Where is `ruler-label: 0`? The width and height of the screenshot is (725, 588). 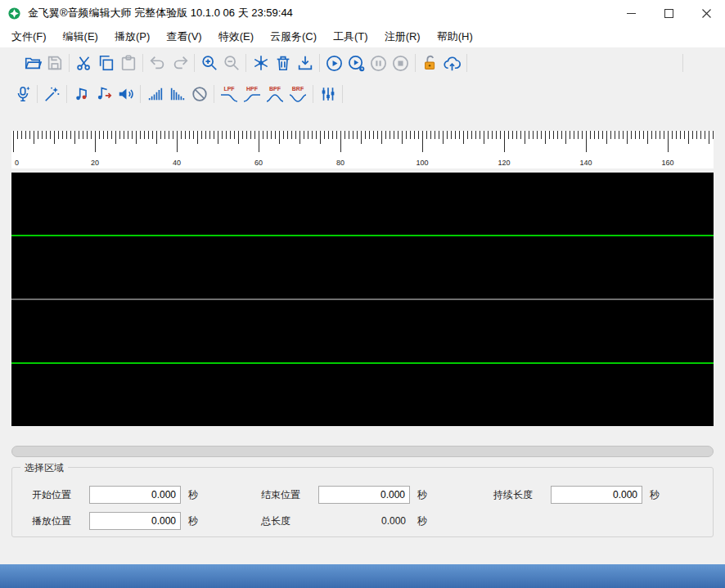 ruler-label: 0 is located at coordinates (16, 163).